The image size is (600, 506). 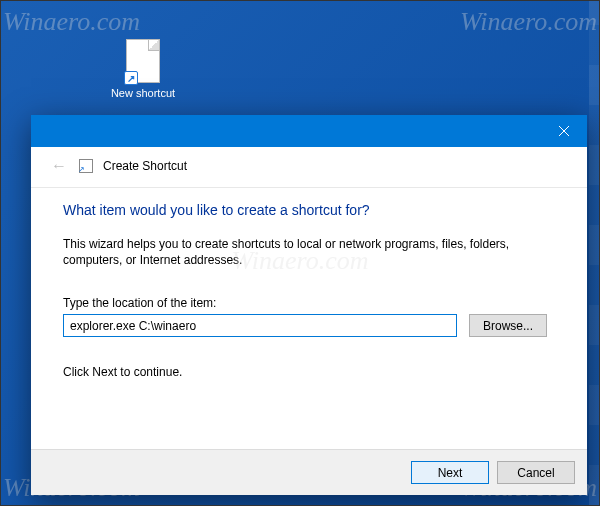 I want to click on window-title: Create Shortcut, so click(x=145, y=166).